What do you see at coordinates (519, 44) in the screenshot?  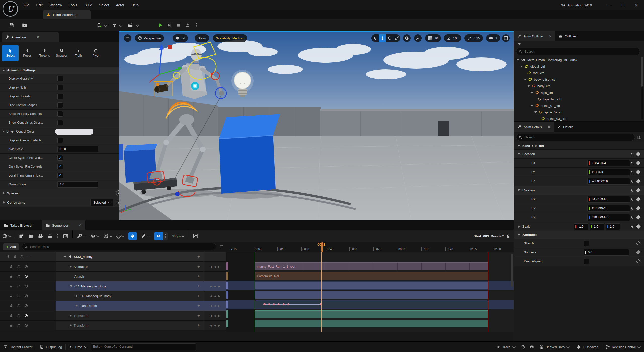 I see `outliner-collapse-icon` at bounding box center [519, 44].